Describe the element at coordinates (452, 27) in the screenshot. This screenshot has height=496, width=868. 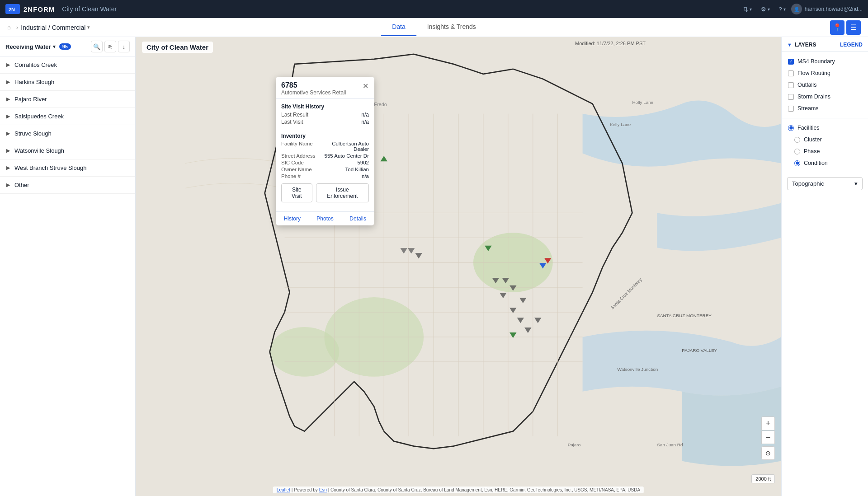
I see `tab-insights: Insights & Trends` at that location.